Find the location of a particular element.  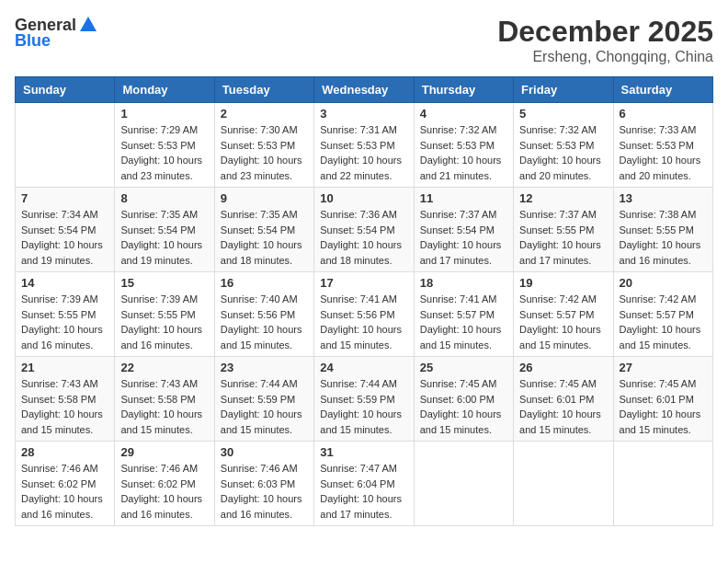

day-info: Sunrise: 7:29 AM Sunset: 5:53 PM Dayligh… is located at coordinates (164, 153).